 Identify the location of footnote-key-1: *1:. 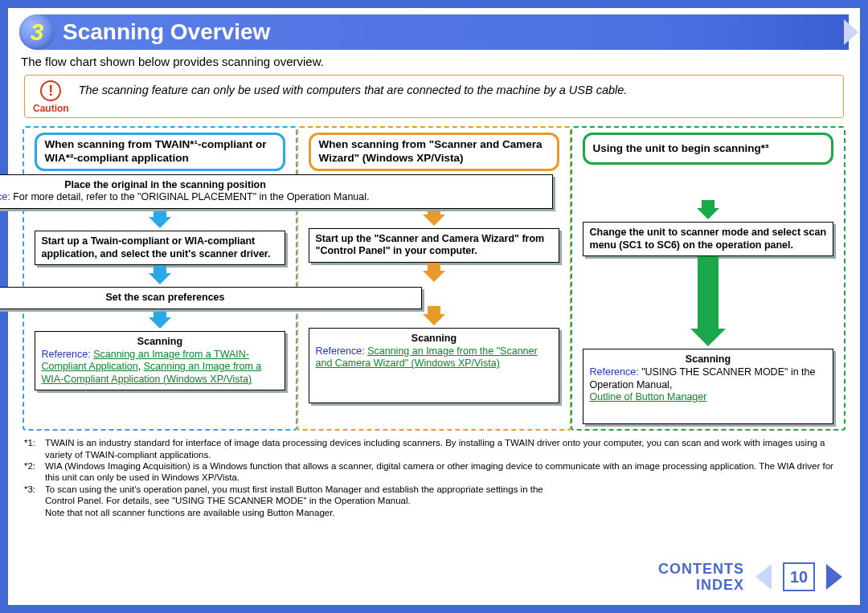
(35, 448).